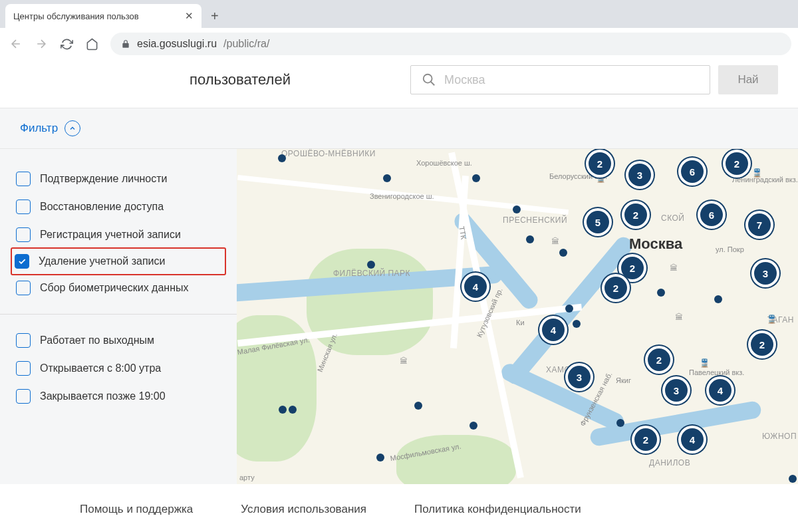 The image size is (798, 532). I want to click on home-icon, so click(92, 44).